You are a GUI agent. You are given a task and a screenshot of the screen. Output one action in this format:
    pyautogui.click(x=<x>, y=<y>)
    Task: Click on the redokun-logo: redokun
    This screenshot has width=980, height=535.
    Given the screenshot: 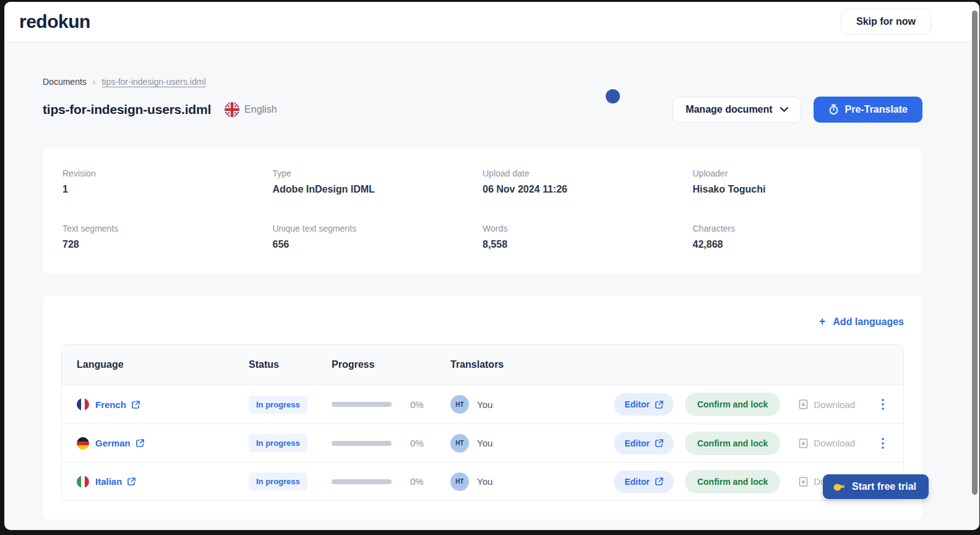 What is the action you would take?
    pyautogui.click(x=54, y=22)
    